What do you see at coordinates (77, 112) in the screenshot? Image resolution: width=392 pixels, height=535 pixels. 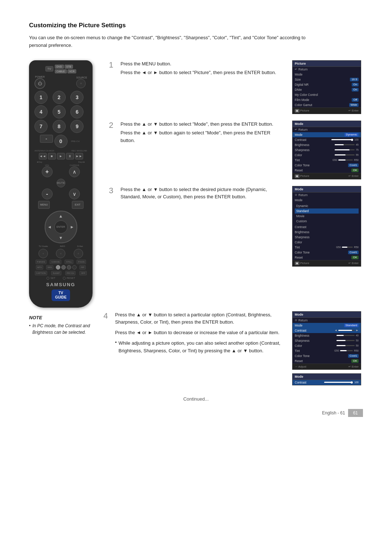 I see `num-6: 6` at bounding box center [77, 112].